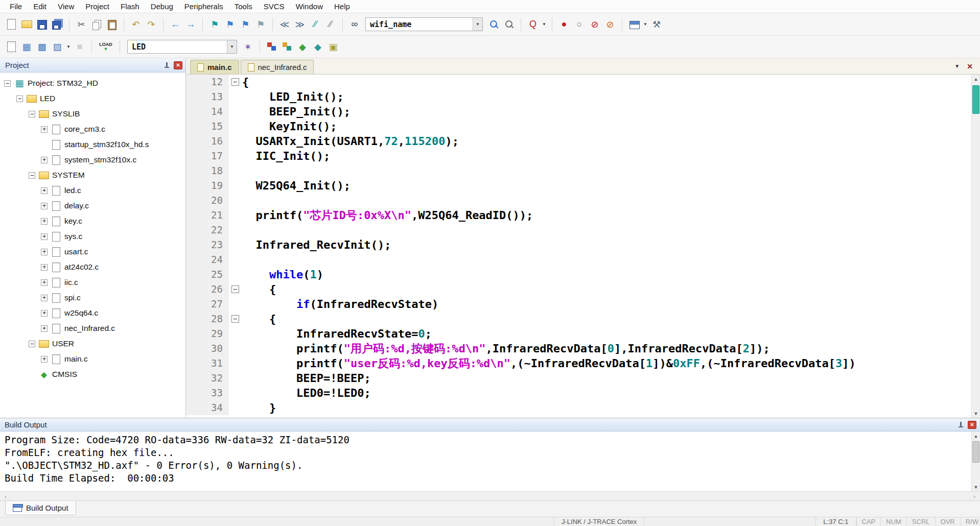 Image resolution: width=980 pixels, height=526 pixels. I want to click on tab-list-dropdown-icon: ▼, so click(957, 66).